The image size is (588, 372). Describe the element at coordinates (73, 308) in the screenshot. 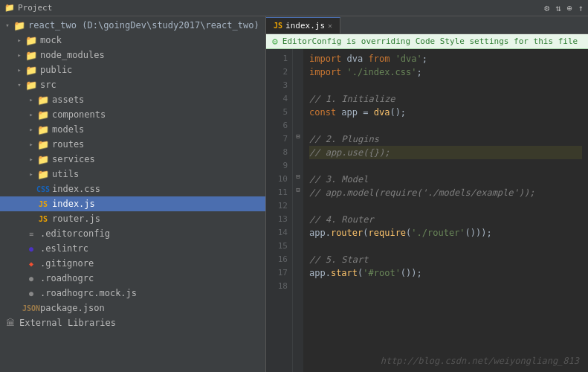

I see `tree-label-package_json: package.json` at that location.